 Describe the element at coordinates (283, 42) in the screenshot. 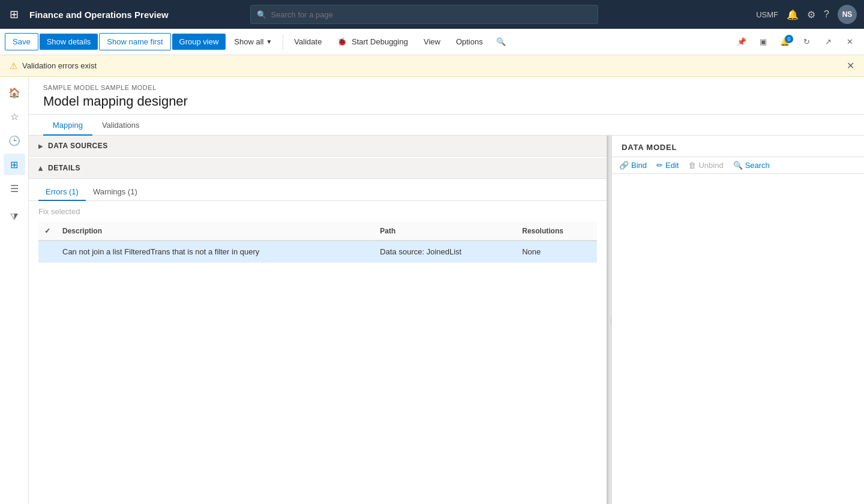

I see `separator` at that location.